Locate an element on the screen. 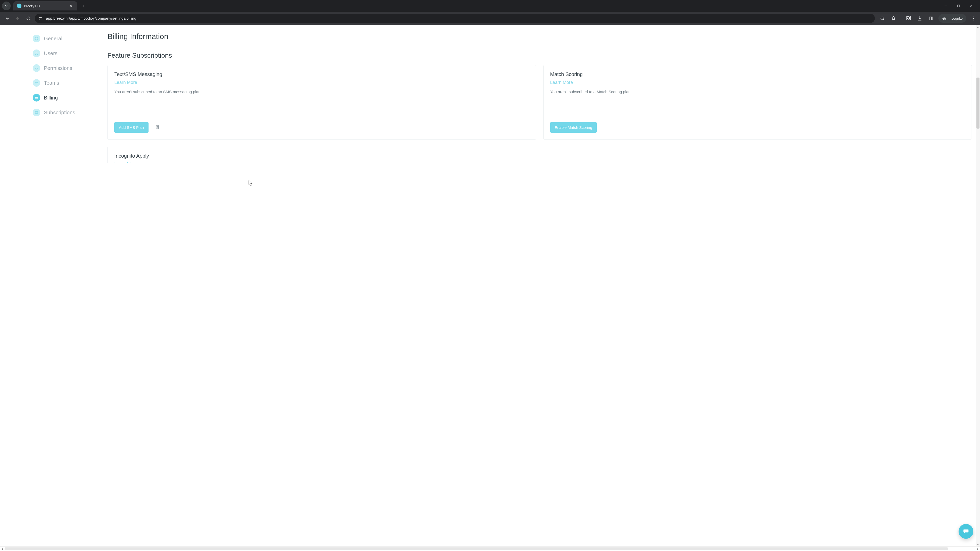  zoom-button is located at coordinates (882, 18).